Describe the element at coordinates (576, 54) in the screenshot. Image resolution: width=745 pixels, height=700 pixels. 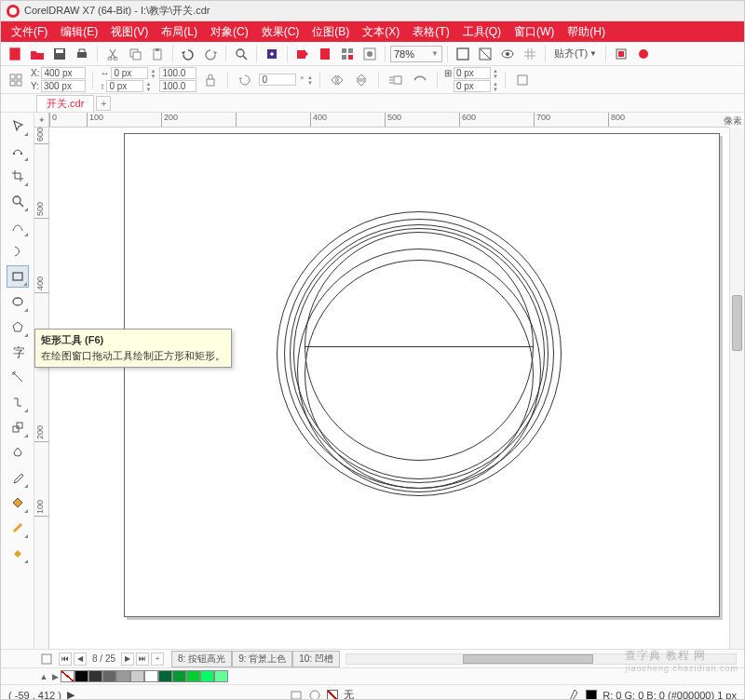
I see `snap-dropdown: 贴齐(T) ▼` at that location.